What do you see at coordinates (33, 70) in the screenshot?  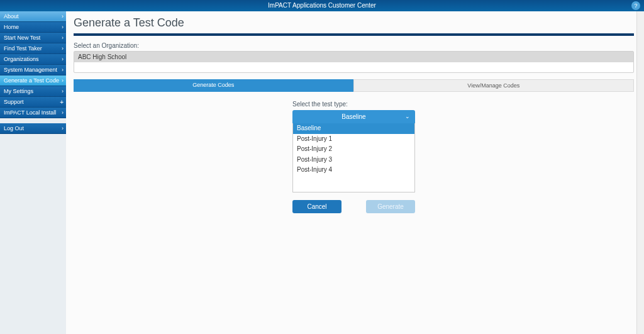 I see `sidebar-item-system-management: System Management›` at bounding box center [33, 70].